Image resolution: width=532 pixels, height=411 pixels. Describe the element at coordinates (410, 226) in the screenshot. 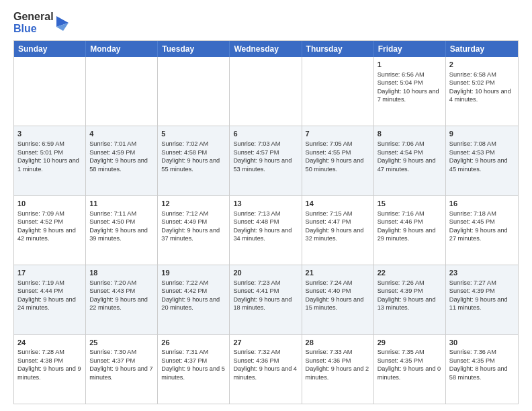

I see `day-info: Sunrise: 7:16 AM Sunset: 4:46 PM Dayligh…` at that location.